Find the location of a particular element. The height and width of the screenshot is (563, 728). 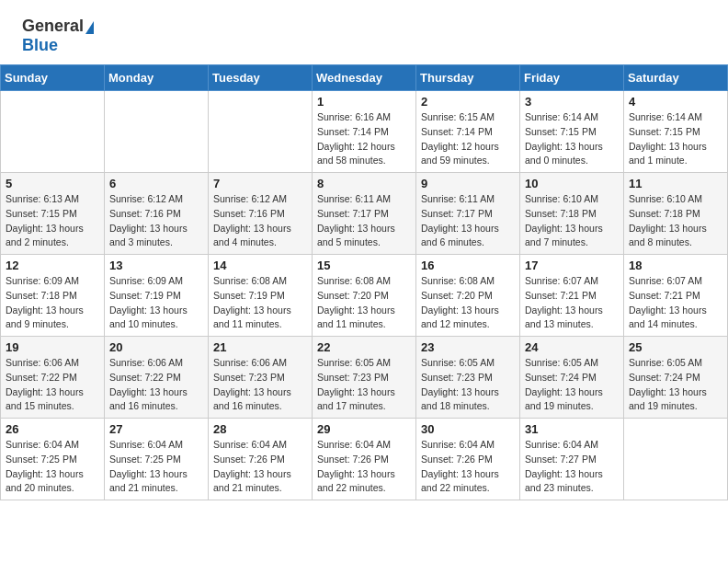

weekday-tuesday: Tuesday is located at coordinates (261, 78).